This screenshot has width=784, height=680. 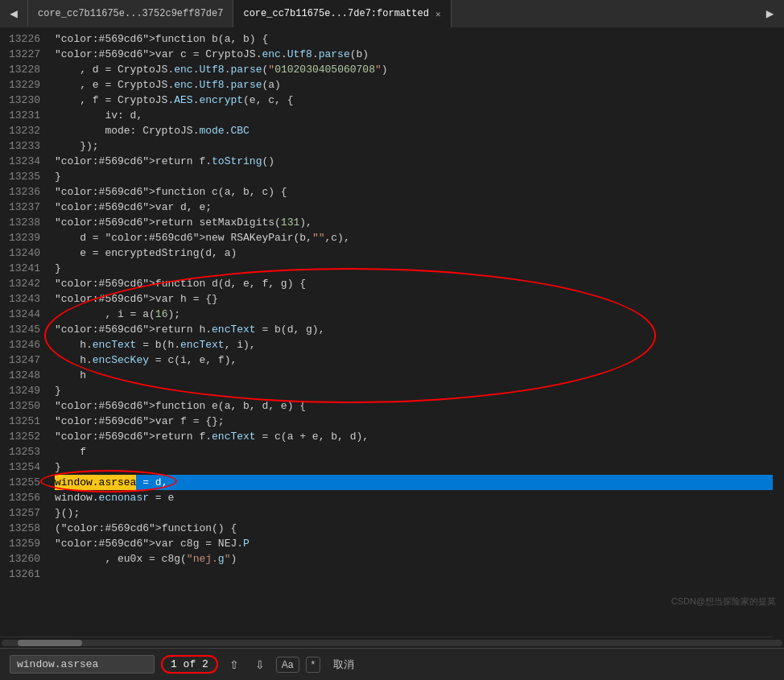 I want to click on whole-word-button: *, so click(x=314, y=665).